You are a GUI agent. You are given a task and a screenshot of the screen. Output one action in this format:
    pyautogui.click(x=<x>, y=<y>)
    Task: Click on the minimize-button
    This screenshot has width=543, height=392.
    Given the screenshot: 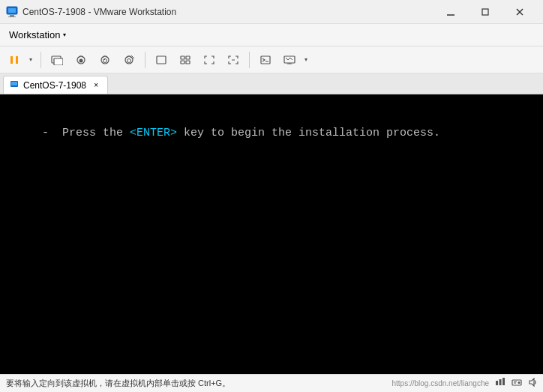 What is the action you would take?
    pyautogui.click(x=451, y=12)
    